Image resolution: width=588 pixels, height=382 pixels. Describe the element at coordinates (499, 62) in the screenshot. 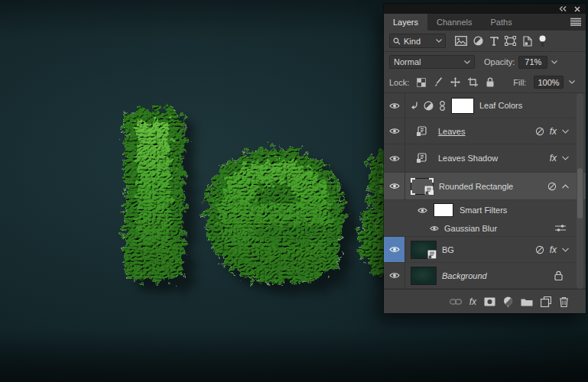

I see `opacity-label: Opacity:` at that location.